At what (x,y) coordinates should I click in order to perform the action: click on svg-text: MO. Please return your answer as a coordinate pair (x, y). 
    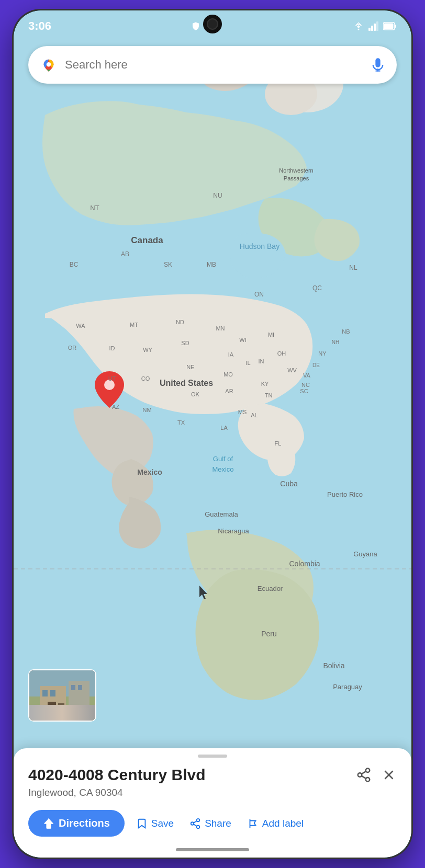
    Looking at the image, I should click on (228, 374).